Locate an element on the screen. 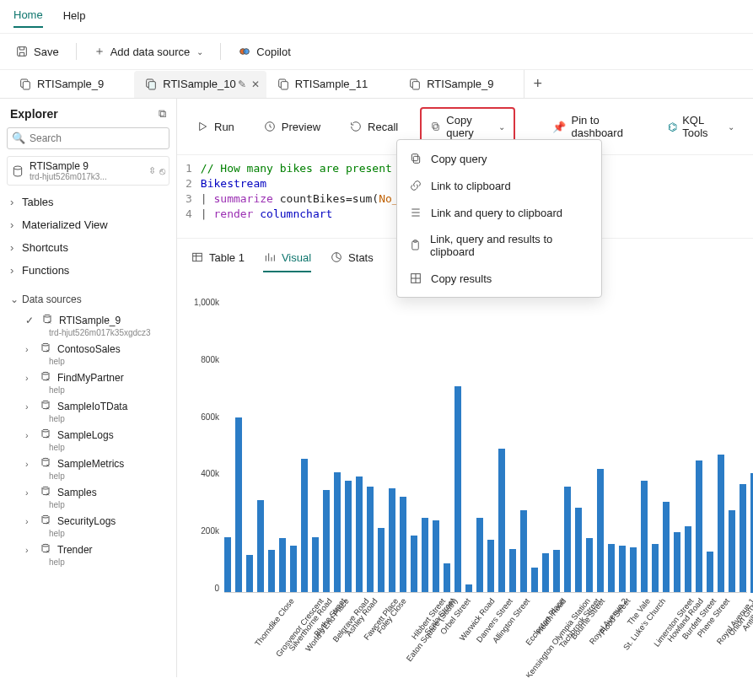 The width and height of the screenshot is (753, 700). menu-help: Help is located at coordinates (74, 17).